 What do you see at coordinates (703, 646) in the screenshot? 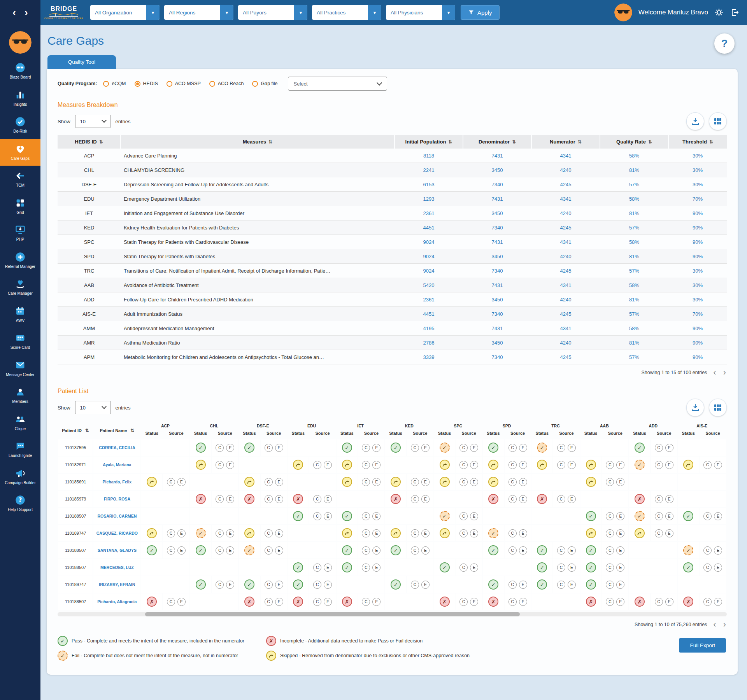
I see `full-export-button: Full Export` at bounding box center [703, 646].